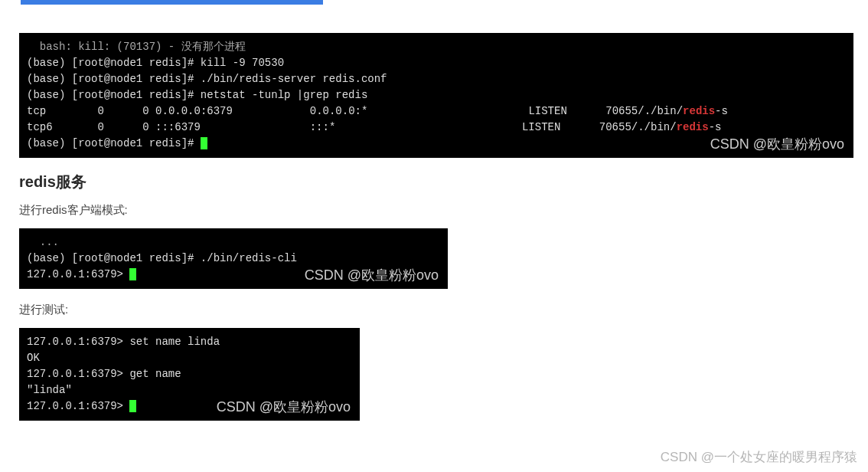  I want to click on t1-row1-pidhl: redis, so click(699, 111).